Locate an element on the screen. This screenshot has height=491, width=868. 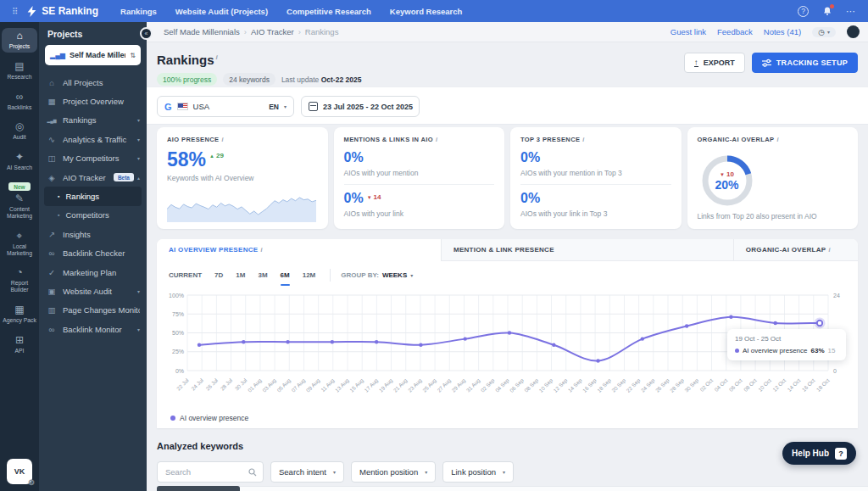
sidebar-item-api: ⊞API is located at coordinates (19, 344).